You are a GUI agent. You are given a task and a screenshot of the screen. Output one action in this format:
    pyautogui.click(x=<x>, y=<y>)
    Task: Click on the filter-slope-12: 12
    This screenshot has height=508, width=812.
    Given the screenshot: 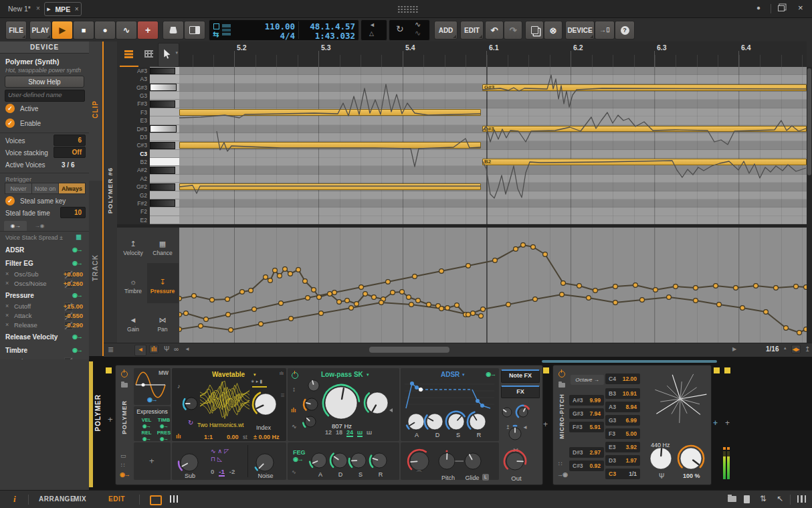 What is the action you would take?
    pyautogui.click(x=328, y=432)
    